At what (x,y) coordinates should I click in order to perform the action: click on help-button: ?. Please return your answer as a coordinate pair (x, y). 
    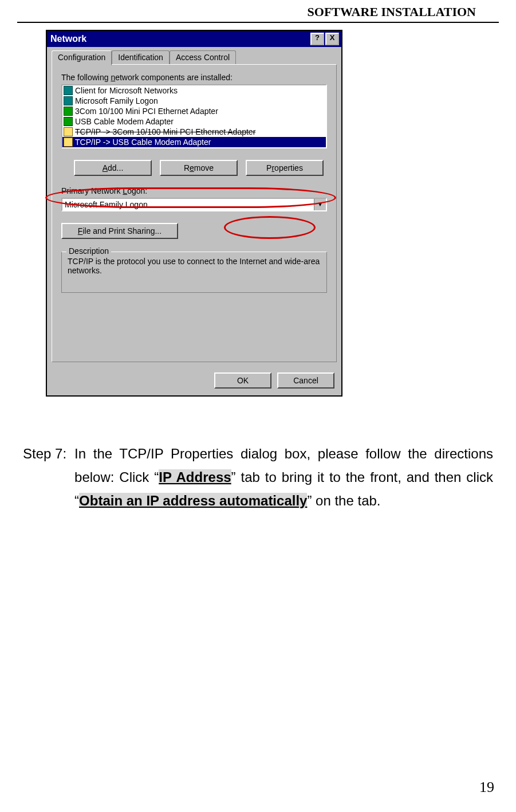
    Looking at the image, I should click on (317, 39).